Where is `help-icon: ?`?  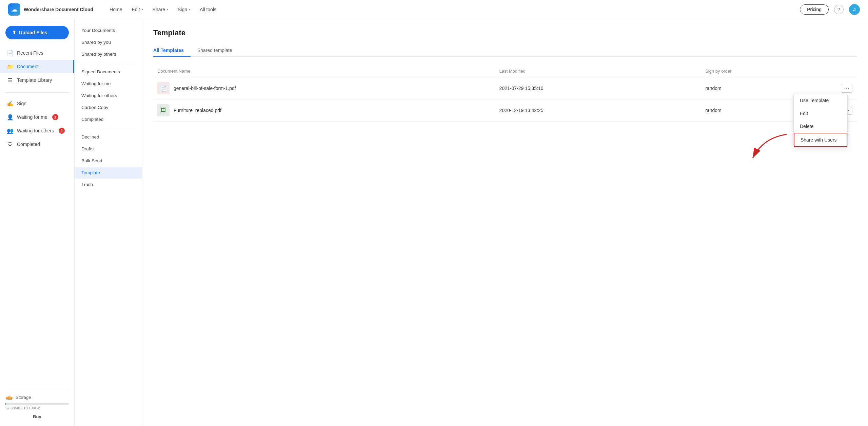
help-icon: ? is located at coordinates (839, 10).